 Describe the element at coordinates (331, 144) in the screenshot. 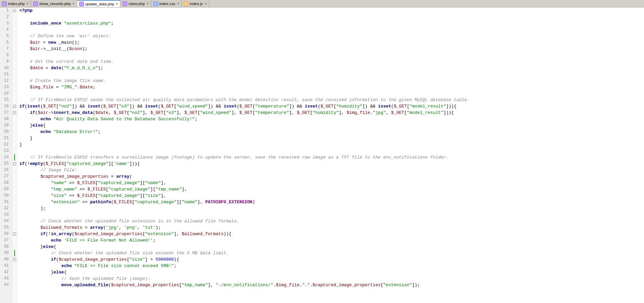

I see `code-line-22: }` at that location.